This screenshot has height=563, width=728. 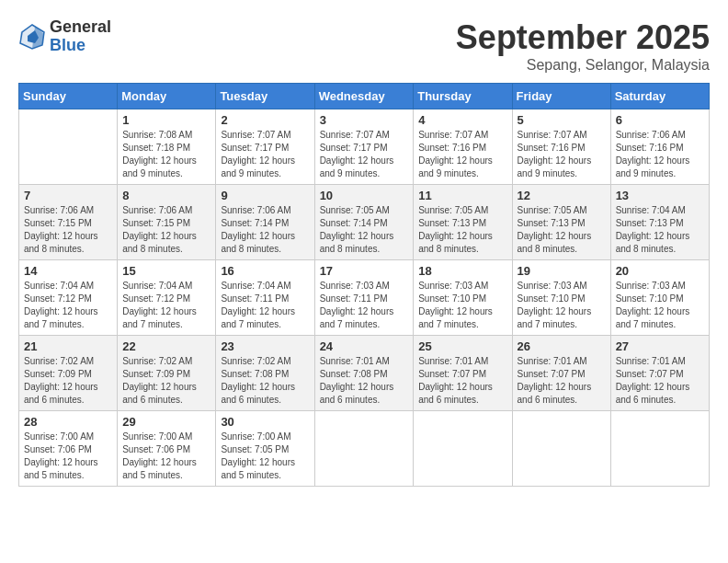 What do you see at coordinates (561, 97) in the screenshot?
I see `weekday-header-friday: Friday` at bounding box center [561, 97].